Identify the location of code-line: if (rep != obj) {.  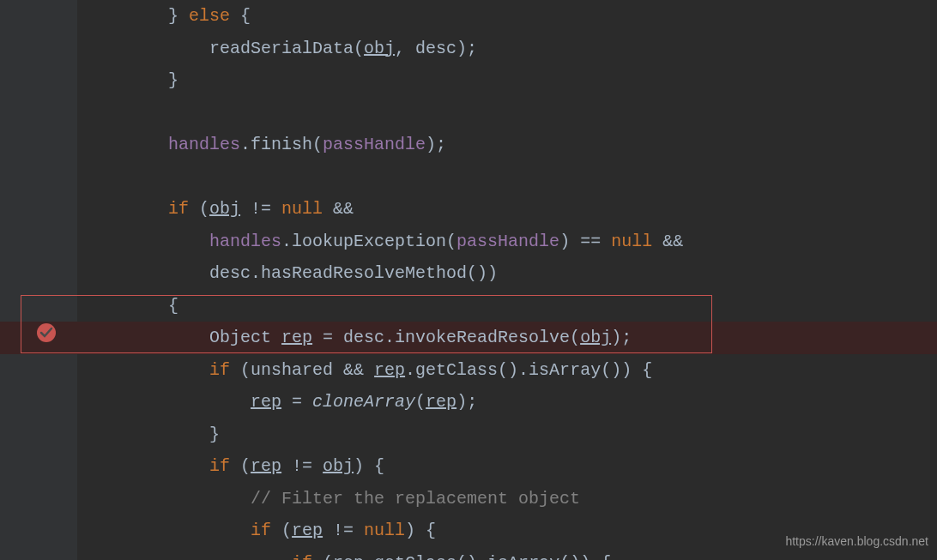
(507, 467).